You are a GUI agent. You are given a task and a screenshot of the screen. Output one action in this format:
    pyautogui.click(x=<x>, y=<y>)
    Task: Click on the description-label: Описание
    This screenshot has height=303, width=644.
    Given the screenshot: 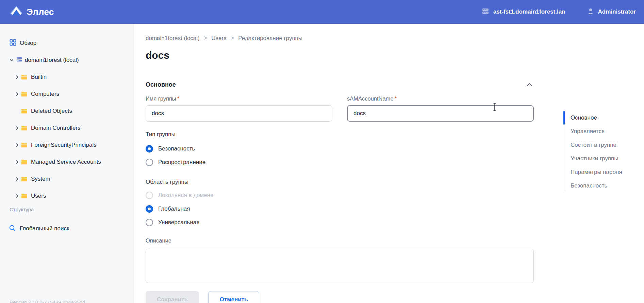 What is the action you would take?
    pyautogui.click(x=340, y=241)
    